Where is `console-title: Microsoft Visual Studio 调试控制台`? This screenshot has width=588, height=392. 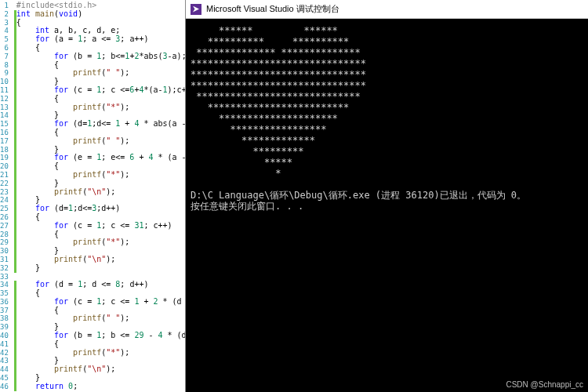 console-title: Microsoft Visual Studio 调试控制台 is located at coordinates (273, 9).